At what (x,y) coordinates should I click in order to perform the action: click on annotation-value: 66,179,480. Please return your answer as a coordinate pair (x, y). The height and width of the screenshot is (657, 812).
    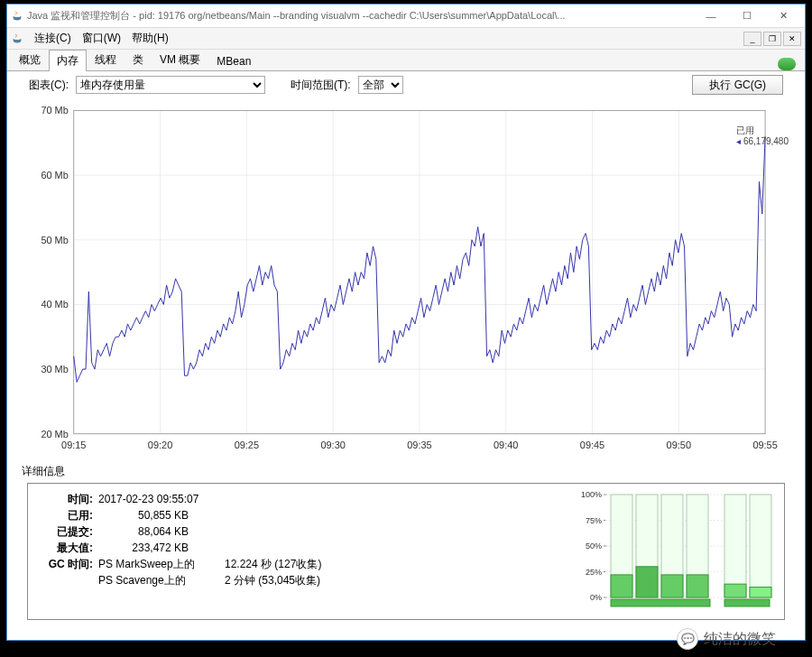
    Looking at the image, I should click on (766, 141).